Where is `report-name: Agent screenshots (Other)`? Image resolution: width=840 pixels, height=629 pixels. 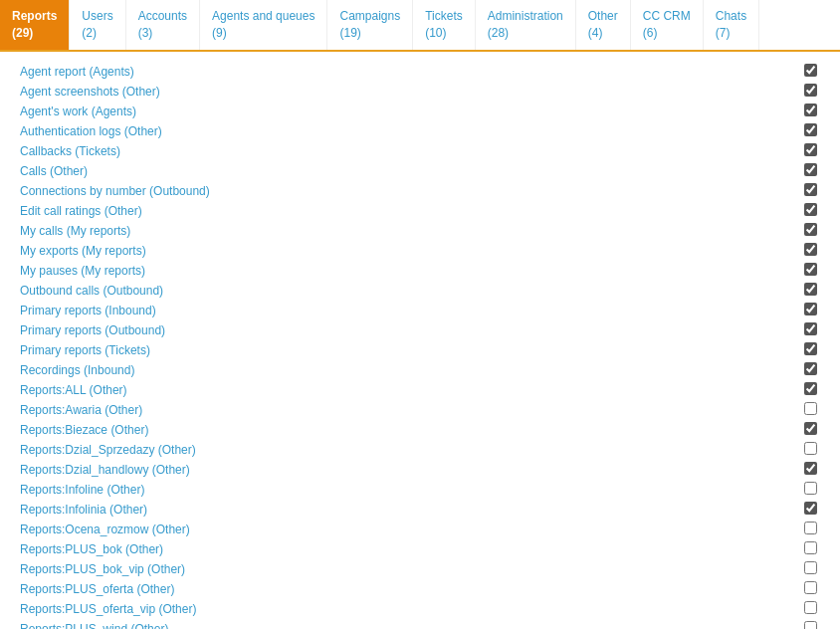 report-name: Agent screenshots (Other) is located at coordinates (408, 92).